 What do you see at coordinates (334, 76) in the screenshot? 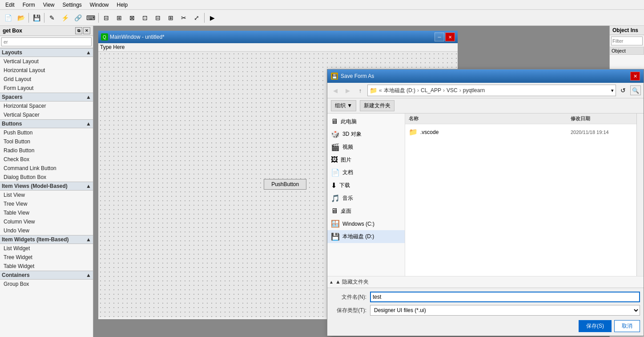
I see `dialog-icon: 💾` at bounding box center [334, 76].